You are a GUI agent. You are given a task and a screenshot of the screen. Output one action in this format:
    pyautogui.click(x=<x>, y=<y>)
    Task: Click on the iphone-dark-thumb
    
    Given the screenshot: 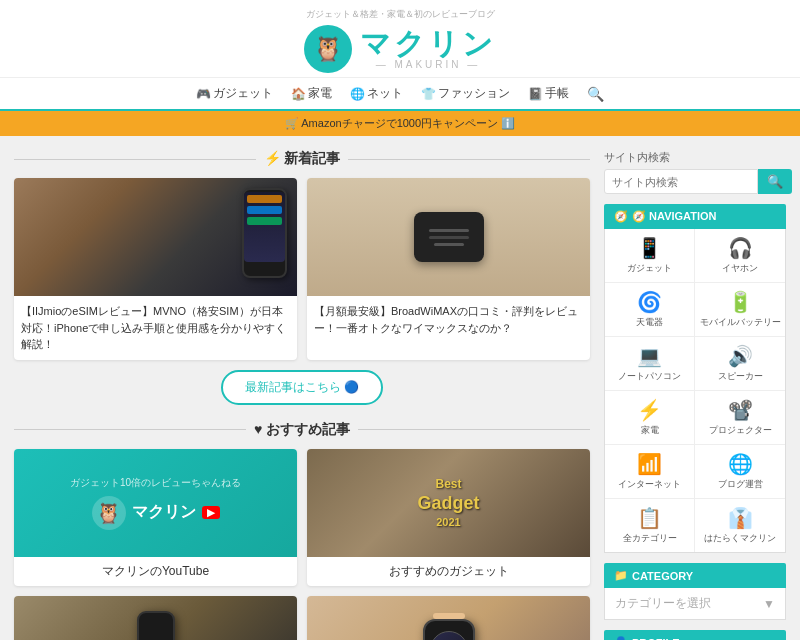 What is the action you would take?
    pyautogui.click(x=156, y=618)
    